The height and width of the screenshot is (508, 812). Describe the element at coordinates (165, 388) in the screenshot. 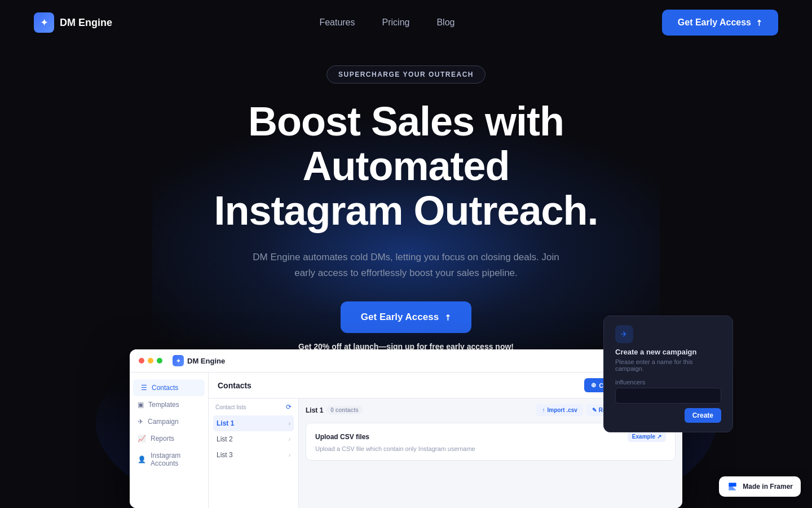

I see `sidebar-label-contacts: Contacts` at that location.